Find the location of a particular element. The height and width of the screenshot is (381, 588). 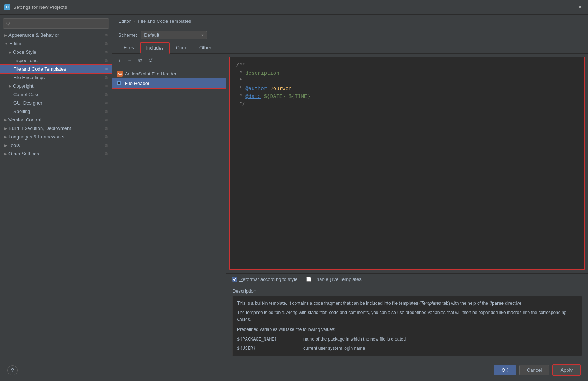

sidebar-item-gui-designer: GUI Designer ⧉ is located at coordinates (56, 103).